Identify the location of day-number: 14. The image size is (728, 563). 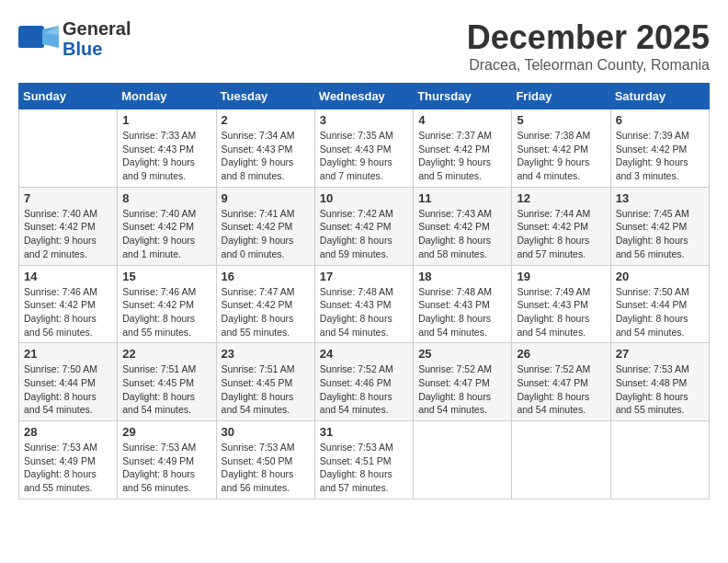
(68, 276).